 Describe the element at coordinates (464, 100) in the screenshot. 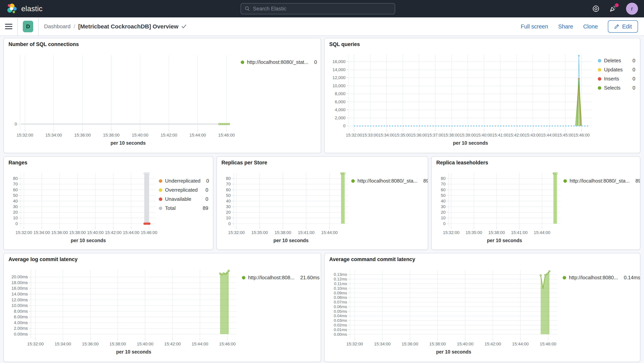

I see `sql-queries-chart: 02,0004,0006,0008,00010,00012,00014,0001…` at that location.